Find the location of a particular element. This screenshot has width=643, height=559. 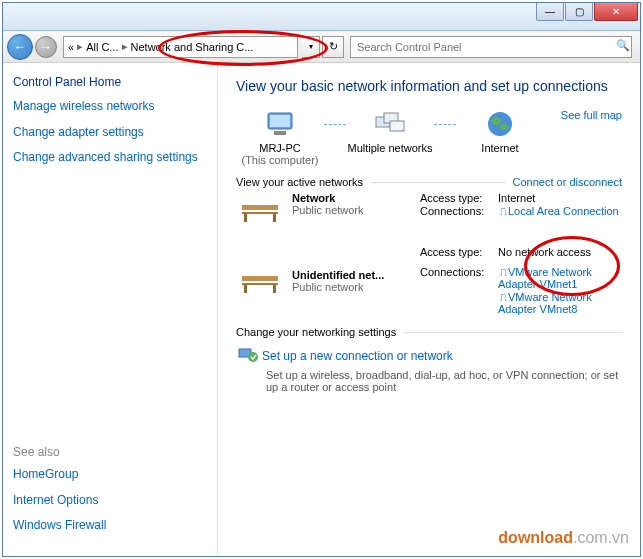

titlebar: — ▢ ✕ is located at coordinates (322, 17).